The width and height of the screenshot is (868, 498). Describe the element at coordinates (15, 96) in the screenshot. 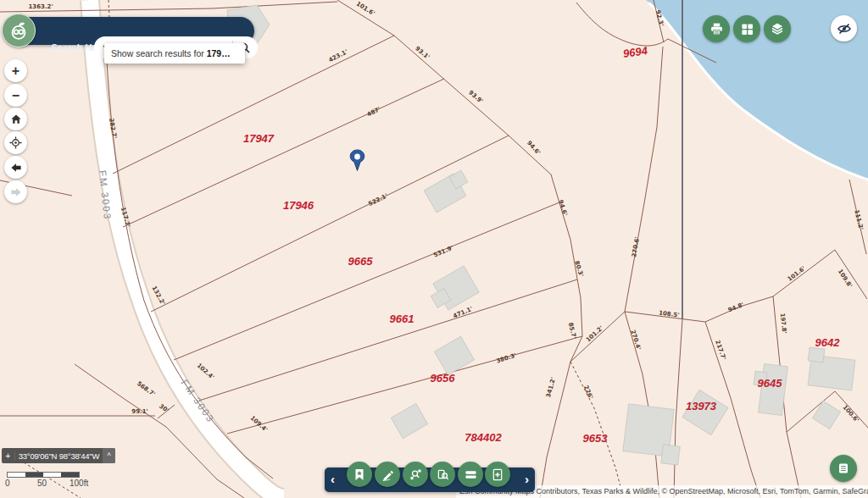

I see `zoom-out-glyph: −` at that location.